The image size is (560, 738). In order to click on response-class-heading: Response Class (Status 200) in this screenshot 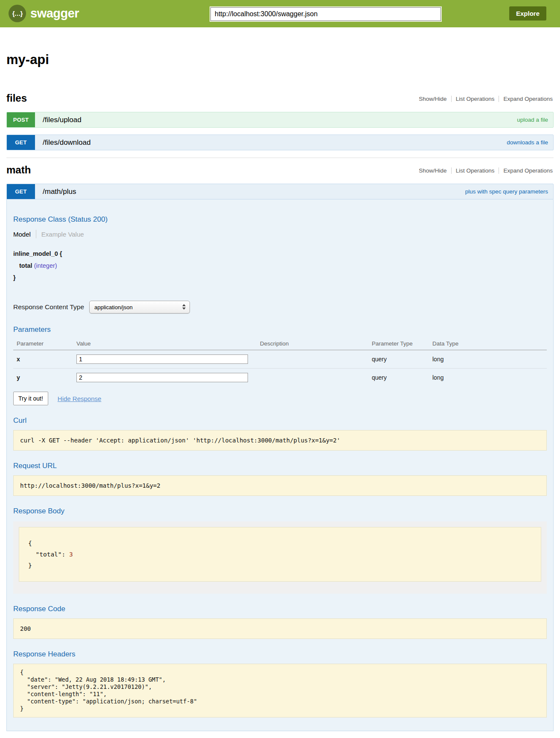, I will do `click(280, 220)`.